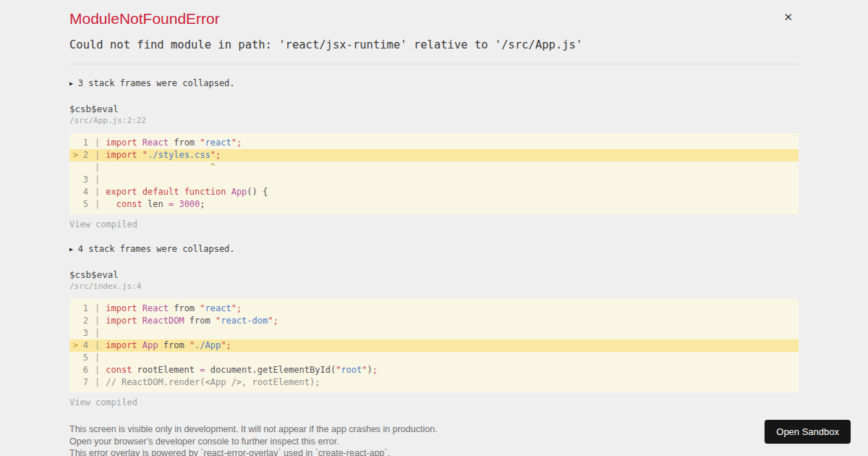 The image size is (868, 456). What do you see at coordinates (434, 155) in the screenshot?
I see `code-line: >2|import "./styles.css";` at bounding box center [434, 155].